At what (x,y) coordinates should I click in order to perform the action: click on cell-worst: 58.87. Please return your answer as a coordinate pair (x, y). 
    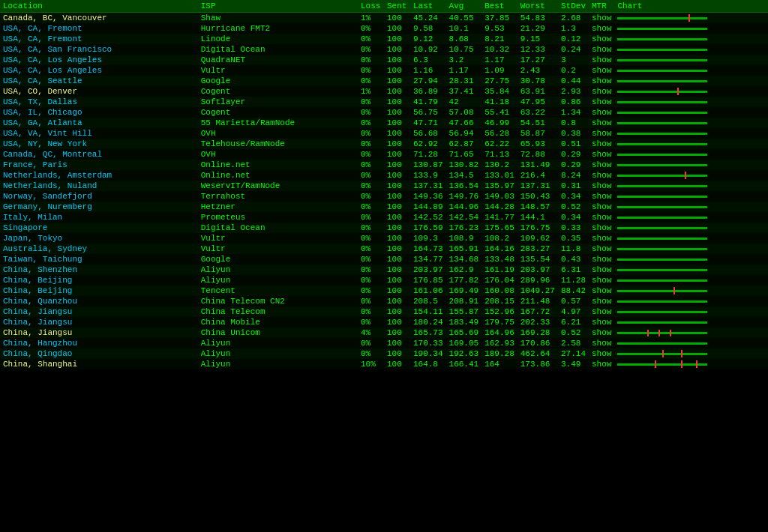
    Looking at the image, I should click on (538, 133).